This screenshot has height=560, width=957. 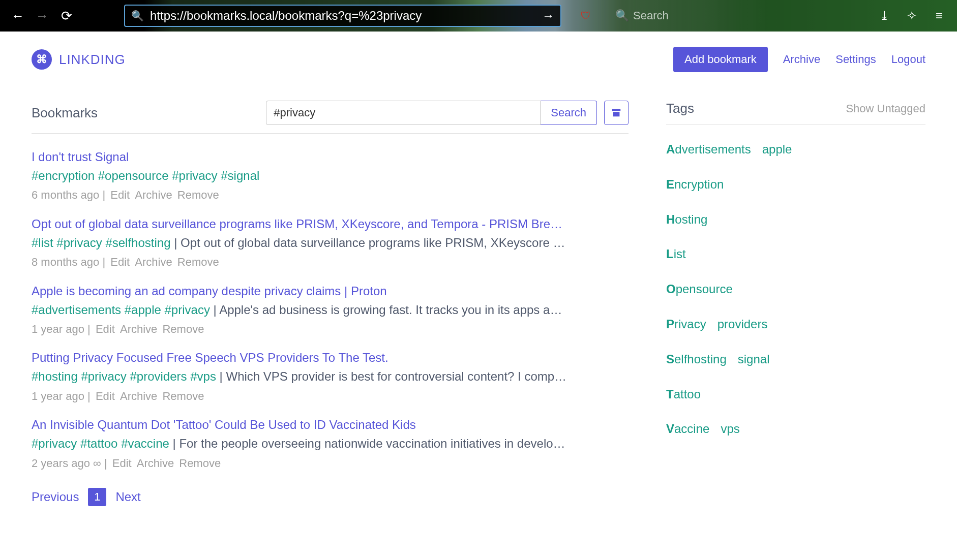 I want to click on pagination-previous: Previous, so click(x=55, y=497).